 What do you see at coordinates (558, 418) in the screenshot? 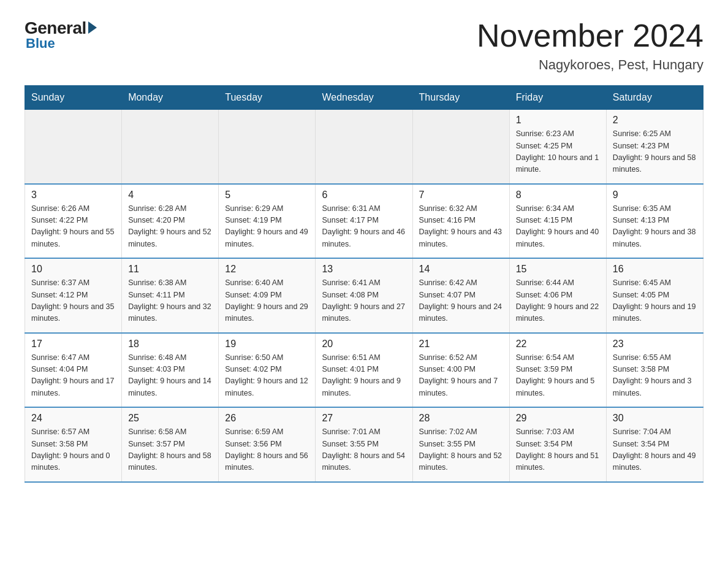
I see `day-number: 29` at bounding box center [558, 418].